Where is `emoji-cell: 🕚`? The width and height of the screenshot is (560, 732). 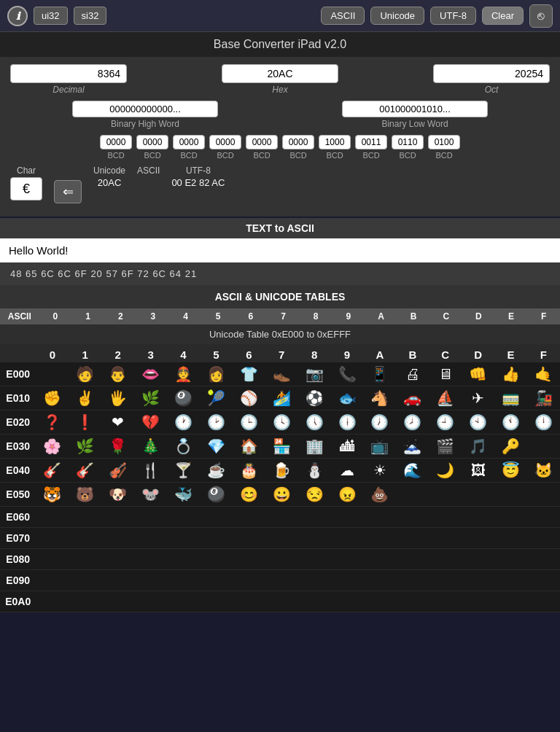 emoji-cell: 🕚 is located at coordinates (510, 422).